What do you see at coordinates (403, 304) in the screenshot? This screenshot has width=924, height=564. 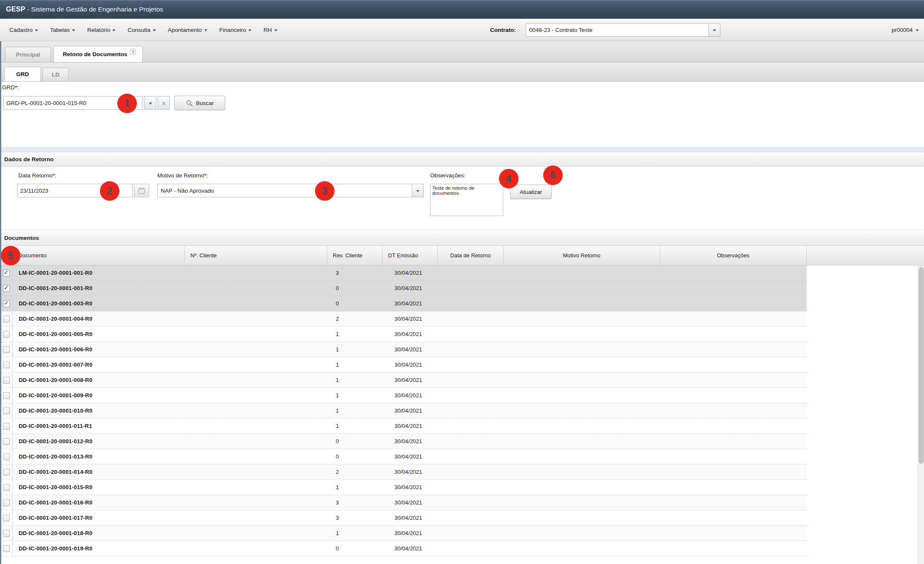 I see `table-row: DD-IC-0001-20-0001-003-R0 0 30/04/2021` at bounding box center [403, 304].